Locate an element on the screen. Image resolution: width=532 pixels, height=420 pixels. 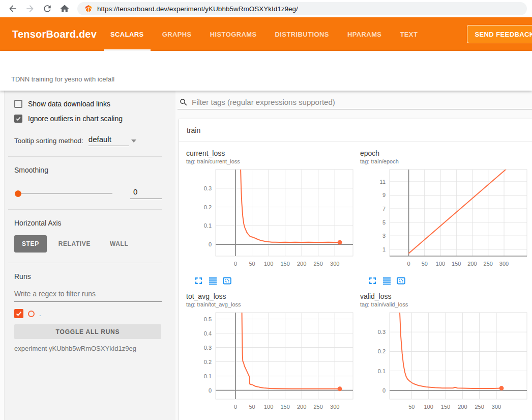
axis-relative-button: RELATIVE is located at coordinates (74, 244).